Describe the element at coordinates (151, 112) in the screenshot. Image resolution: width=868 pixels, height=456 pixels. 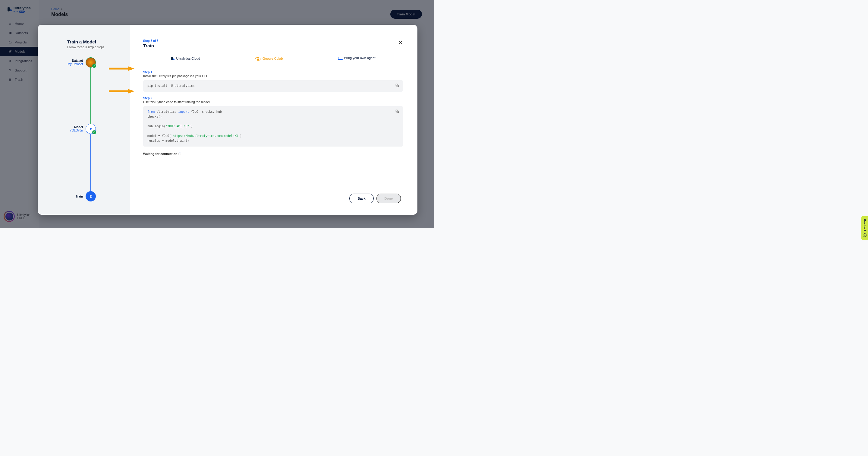
I see `code-kw: from` at that location.